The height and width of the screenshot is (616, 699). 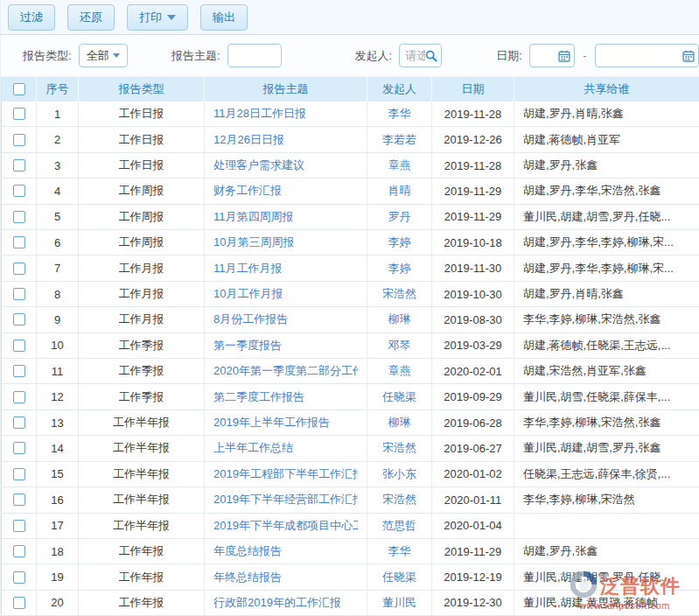 I want to click on report-type-select: 全部, so click(x=103, y=56).